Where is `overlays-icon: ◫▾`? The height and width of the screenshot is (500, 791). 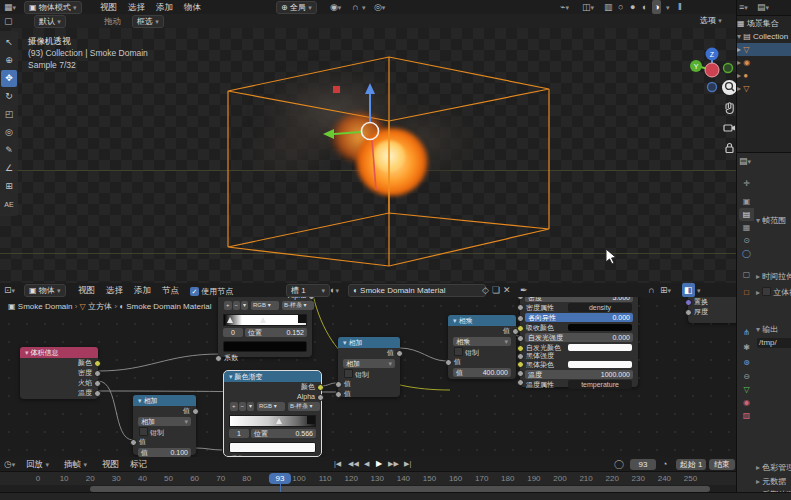 overlays-icon: ◫▾ is located at coordinates (588, 8).